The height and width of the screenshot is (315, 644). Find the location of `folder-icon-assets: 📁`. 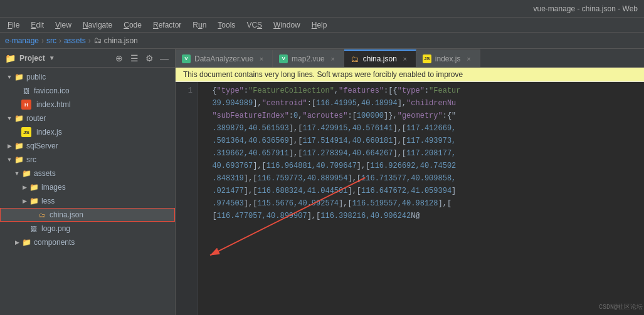

folder-icon-assets: 📁 is located at coordinates (26, 173).